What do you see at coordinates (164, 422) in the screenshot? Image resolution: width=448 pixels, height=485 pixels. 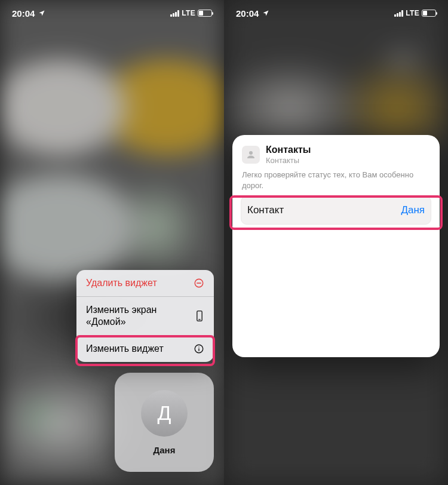 I see `contact-widget: Д Даня` at bounding box center [164, 422].